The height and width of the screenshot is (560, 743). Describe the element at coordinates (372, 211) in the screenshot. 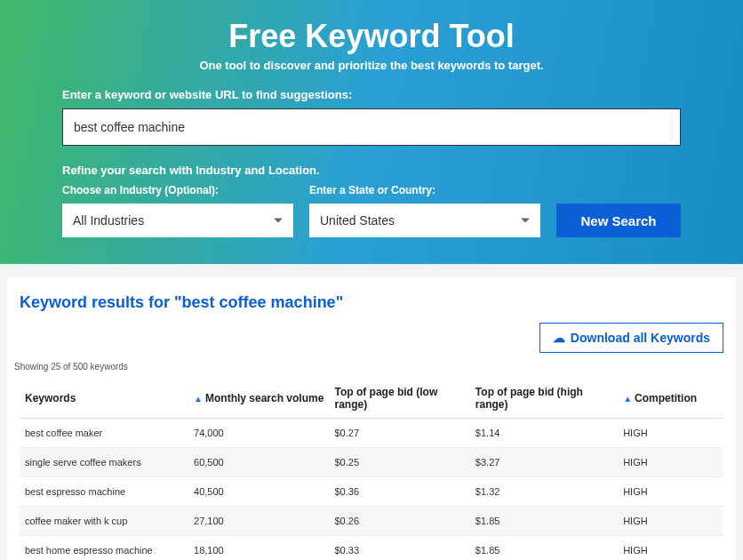

I see `refine-row: Choose an Industry (Optional): All Indus…` at that location.